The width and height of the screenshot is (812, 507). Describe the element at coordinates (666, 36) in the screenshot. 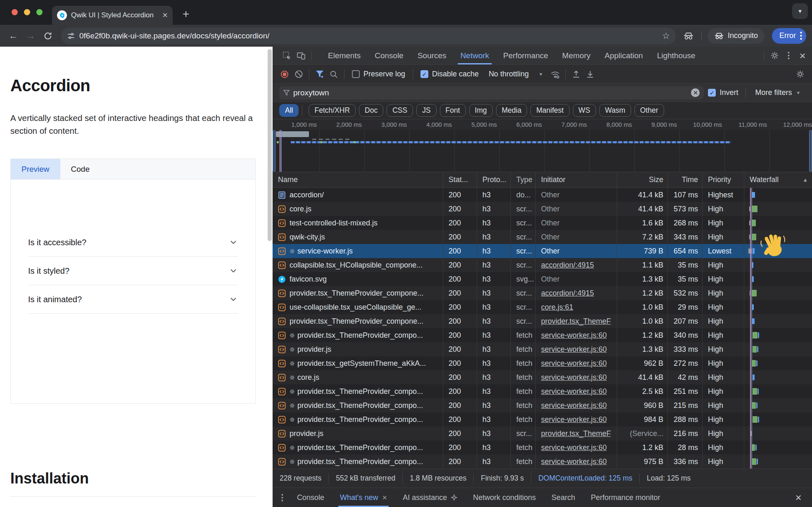

I see `bookmark-star-icon: ☆` at that location.